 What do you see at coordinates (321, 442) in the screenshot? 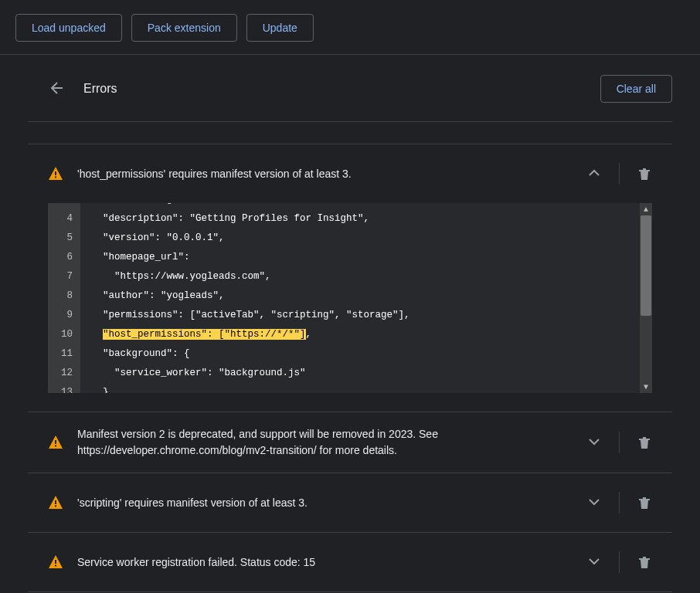
I see `error-message: Manifest version 2 is deprecated, and su…` at bounding box center [321, 442].